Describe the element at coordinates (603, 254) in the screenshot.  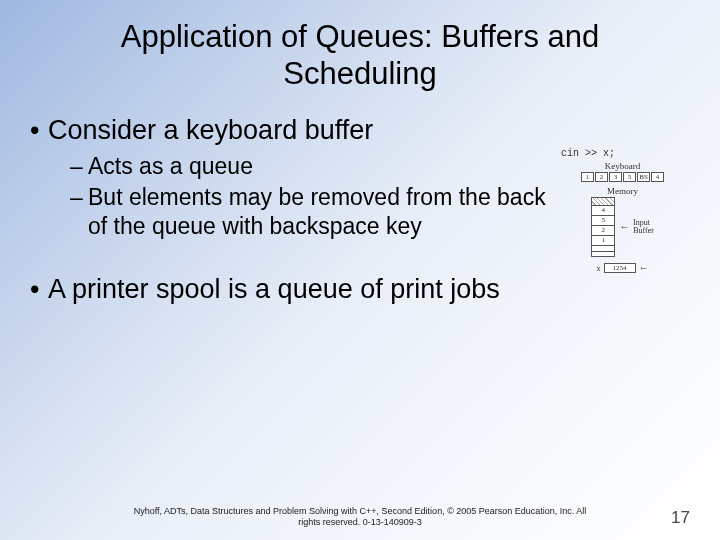
I see `mem-cell-empty` at that location.